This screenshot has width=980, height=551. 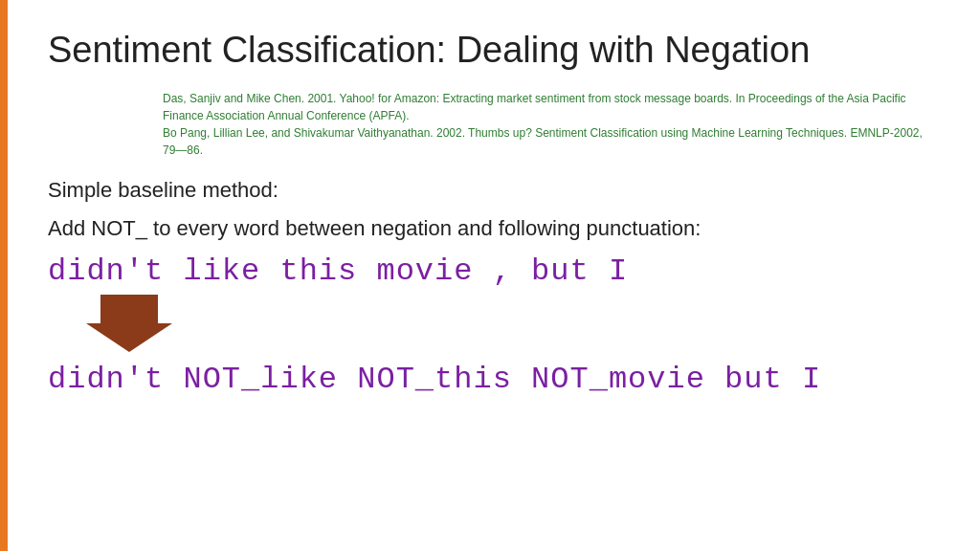 I want to click on orange-bar, so click(x=4, y=276).